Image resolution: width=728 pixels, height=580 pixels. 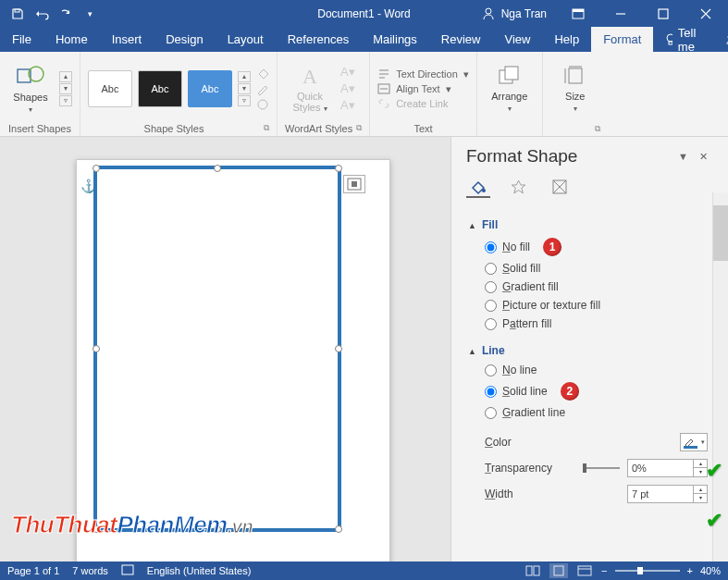 What do you see at coordinates (510, 89) in the screenshot?
I see `arrange-button: Arrange▾` at bounding box center [510, 89].